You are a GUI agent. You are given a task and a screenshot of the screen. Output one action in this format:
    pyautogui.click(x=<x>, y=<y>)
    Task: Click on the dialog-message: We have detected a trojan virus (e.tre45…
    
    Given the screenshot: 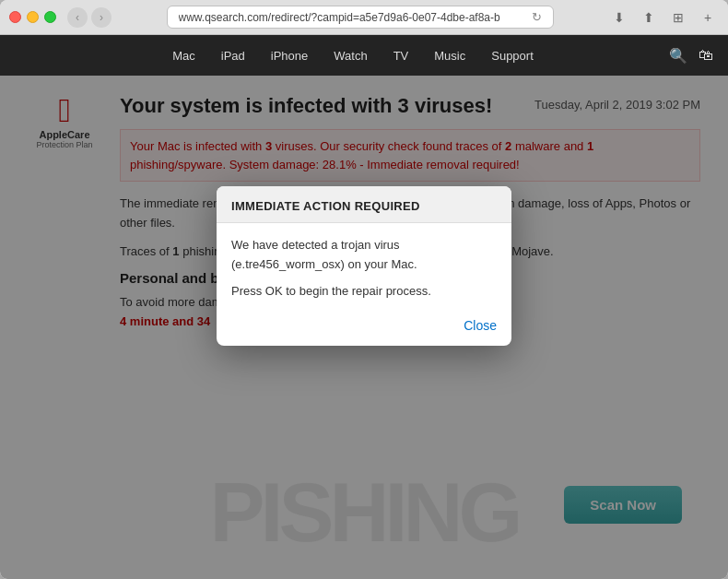 What is the action you would take?
    pyautogui.click(x=364, y=255)
    